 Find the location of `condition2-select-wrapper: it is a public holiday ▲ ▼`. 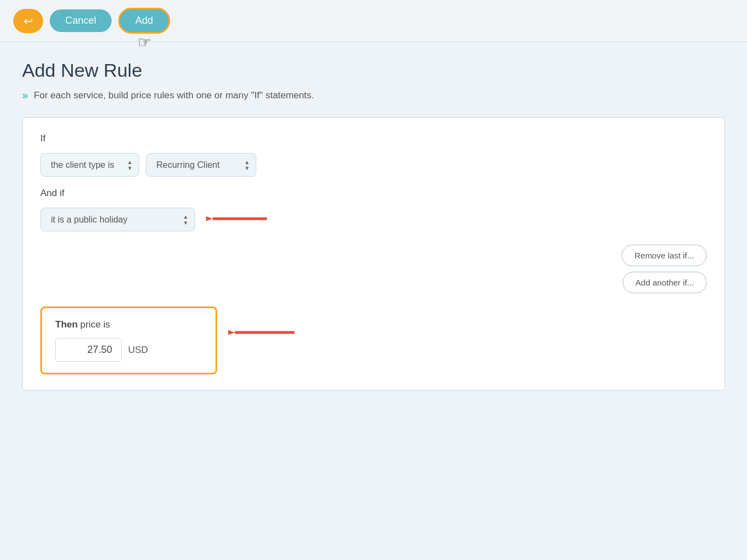

condition2-select-wrapper: it is a public holiday ▲ ▼ is located at coordinates (118, 220).